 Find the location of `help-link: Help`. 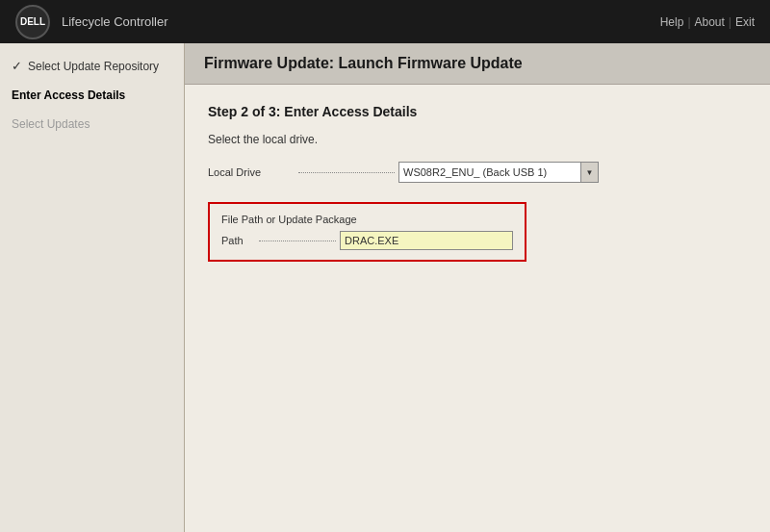

help-link: Help is located at coordinates (672, 22).